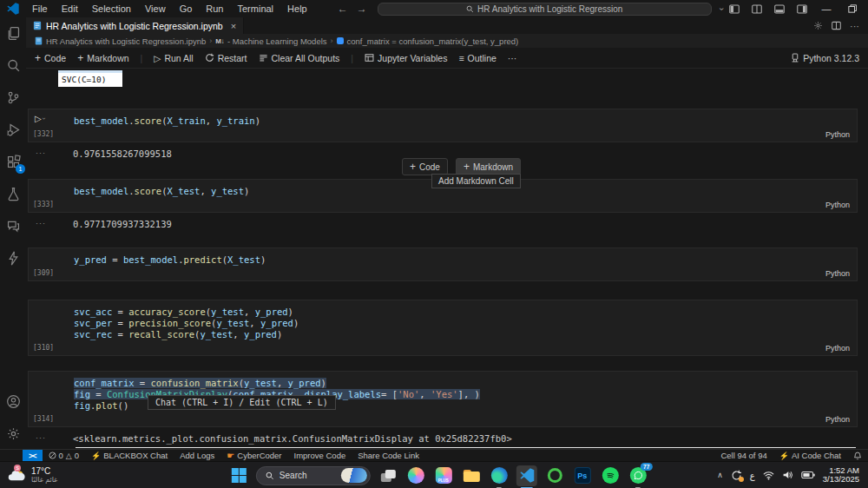 The image size is (868, 488). Describe the element at coordinates (753, 476) in the screenshot. I see `keyboard-language-indicator: ع` at that location.